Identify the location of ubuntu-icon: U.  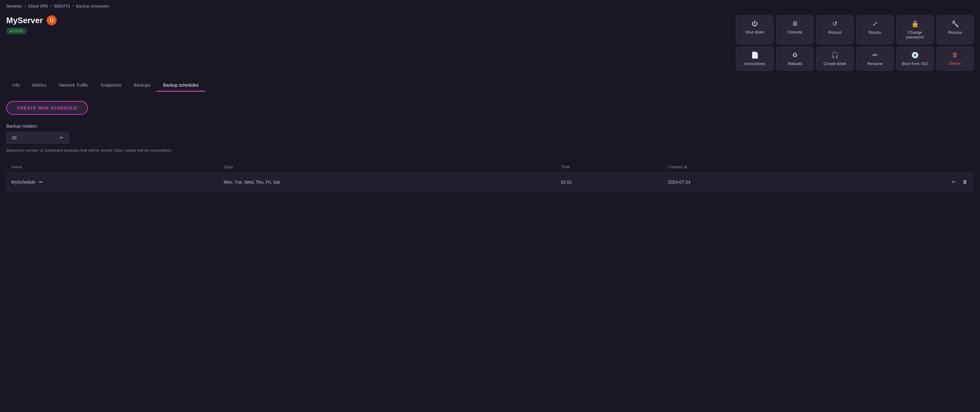
(52, 21).